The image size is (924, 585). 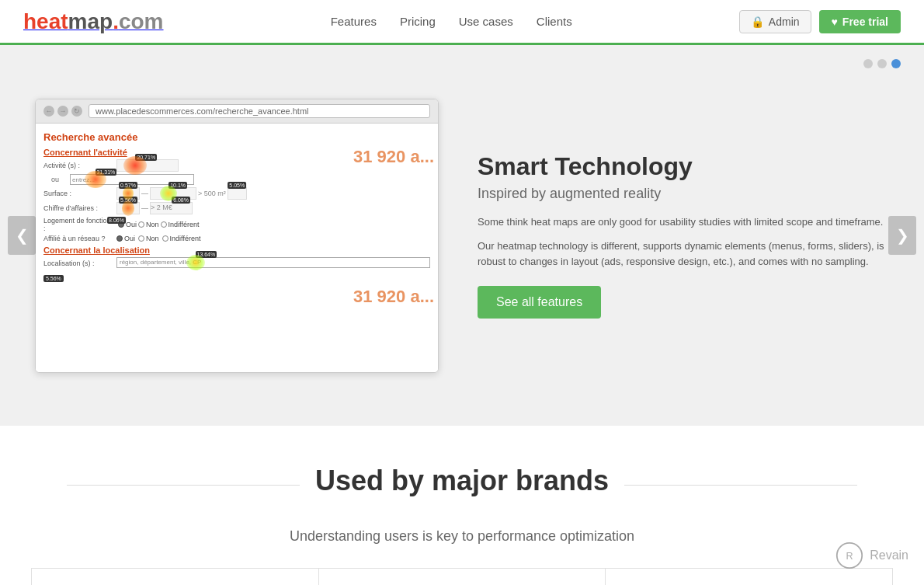 What do you see at coordinates (872, 555) in the screenshot?
I see `revain-watermark: R Revain` at bounding box center [872, 555].